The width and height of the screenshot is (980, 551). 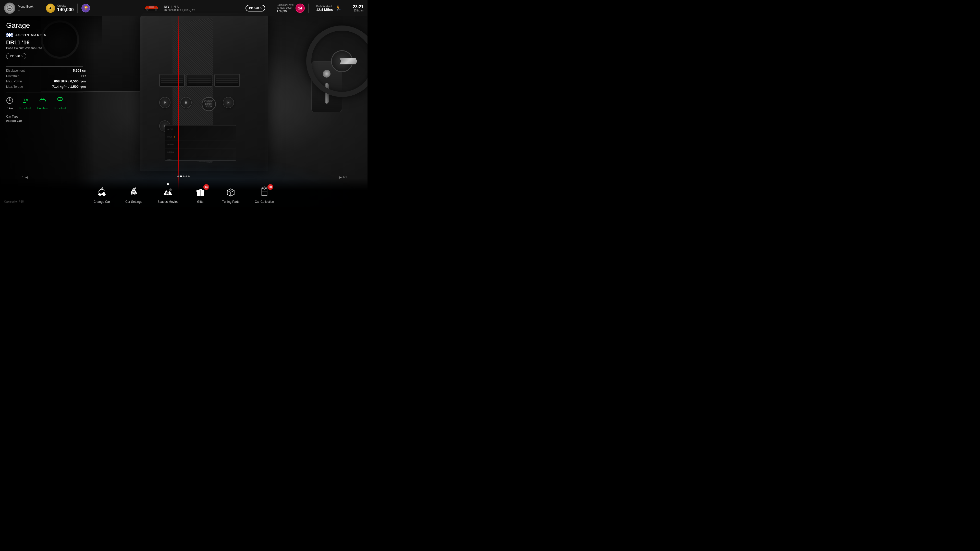 What do you see at coordinates (15, 48) in the screenshot?
I see `car-color-label: Base Colour:` at bounding box center [15, 48].